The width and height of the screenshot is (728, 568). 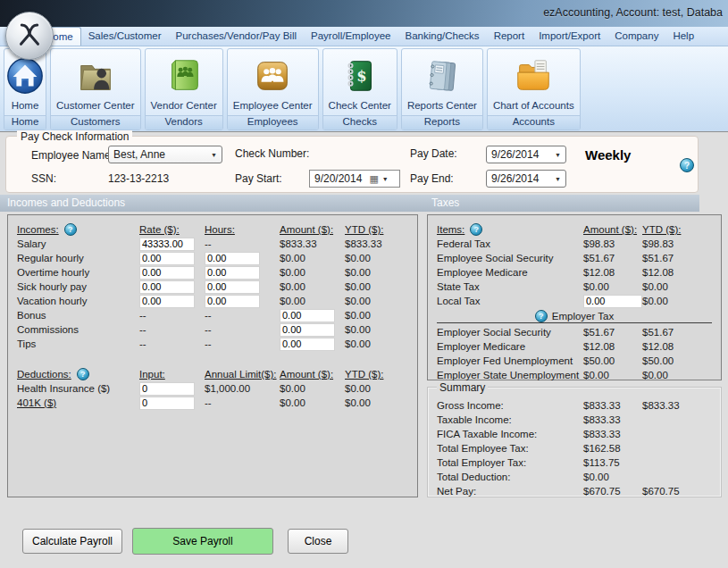 What do you see at coordinates (167, 389) in the screenshot?
I see `health-insurance-input` at bounding box center [167, 389].